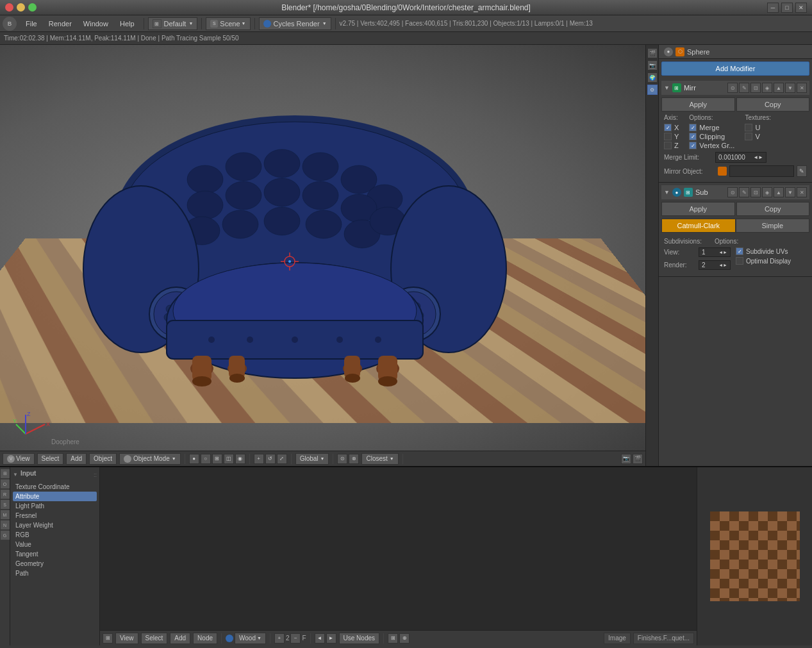 The image size is (812, 648). Describe the element at coordinates (76, 459) in the screenshot. I see `add-menu-btn: Add` at that location.